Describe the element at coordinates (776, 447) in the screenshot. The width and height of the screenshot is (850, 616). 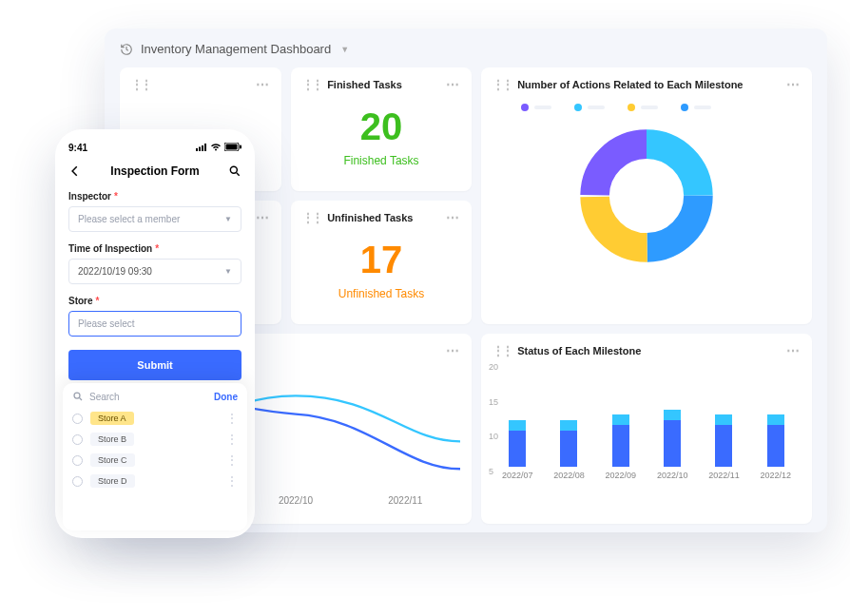
I see `bar-column: 2022/12` at that location.